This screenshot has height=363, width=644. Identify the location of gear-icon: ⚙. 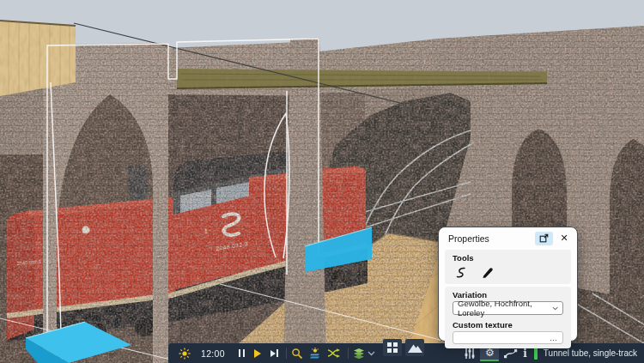
(489, 353).